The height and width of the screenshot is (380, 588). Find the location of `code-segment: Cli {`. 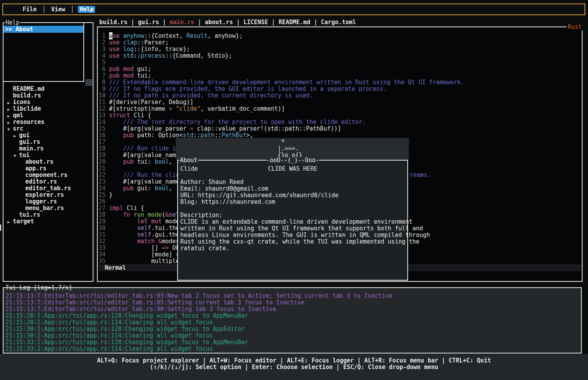

code-segment: Cli { is located at coordinates (141, 115).